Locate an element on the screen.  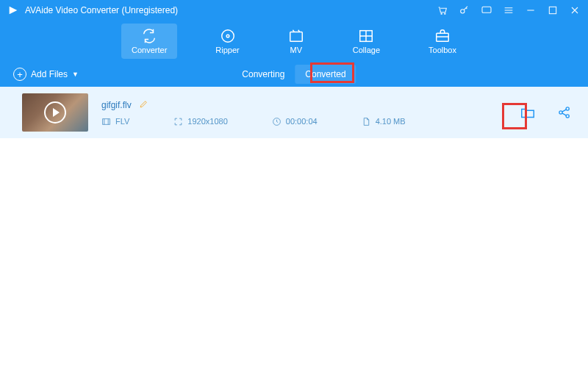
nav-mv: MV is located at coordinates (296, 41).